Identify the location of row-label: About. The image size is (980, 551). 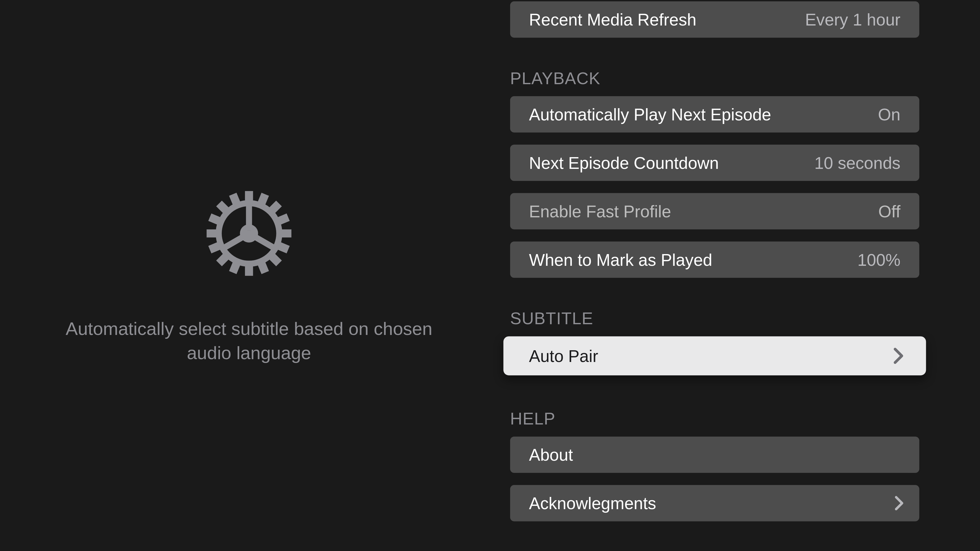
(551, 455).